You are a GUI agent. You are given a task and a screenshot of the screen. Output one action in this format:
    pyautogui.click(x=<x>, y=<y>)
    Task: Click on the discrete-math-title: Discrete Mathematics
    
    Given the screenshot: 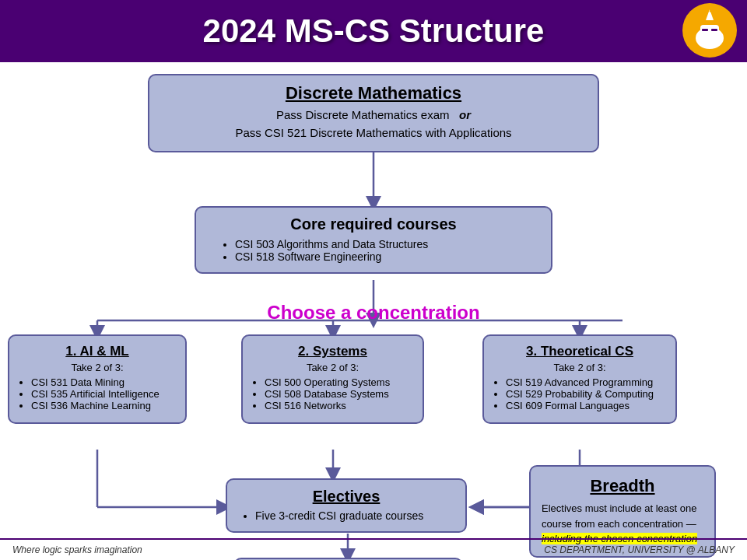 What is the action you would take?
    pyautogui.click(x=374, y=93)
    